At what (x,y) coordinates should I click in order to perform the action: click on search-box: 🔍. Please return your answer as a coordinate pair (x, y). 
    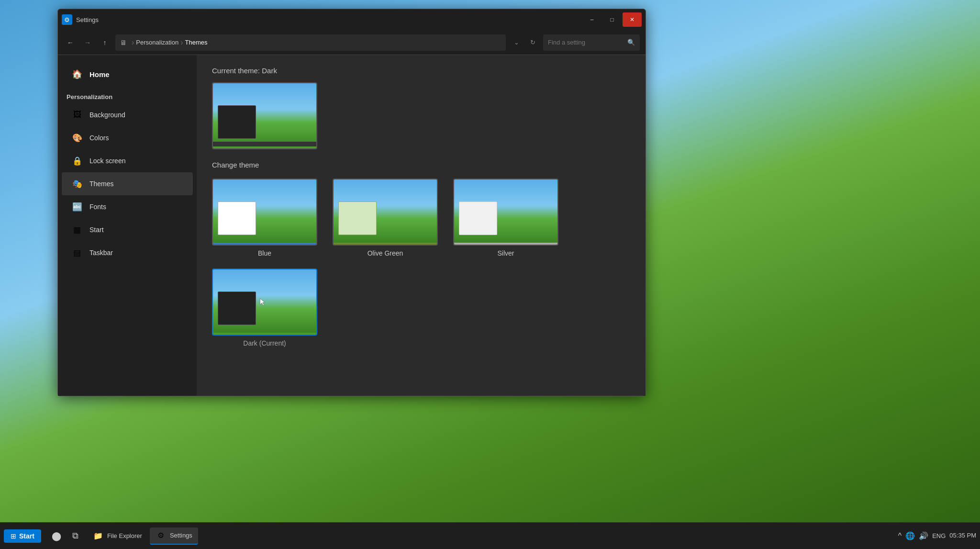
    Looking at the image, I should click on (591, 43).